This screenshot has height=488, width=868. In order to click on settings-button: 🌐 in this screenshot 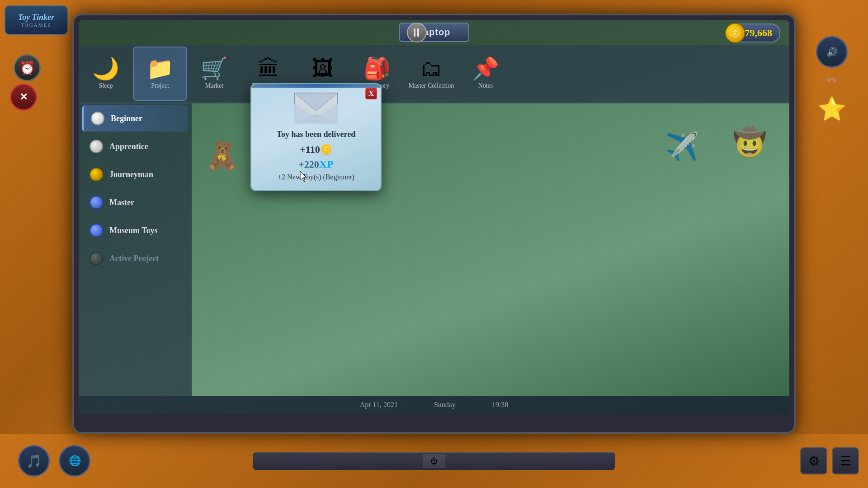, I will do `click(75, 461)`.